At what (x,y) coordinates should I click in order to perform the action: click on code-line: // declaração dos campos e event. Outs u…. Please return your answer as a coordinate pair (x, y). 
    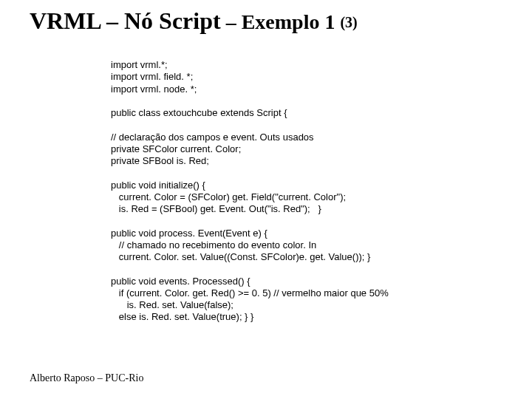
    Looking at the image, I should click on (213, 137).